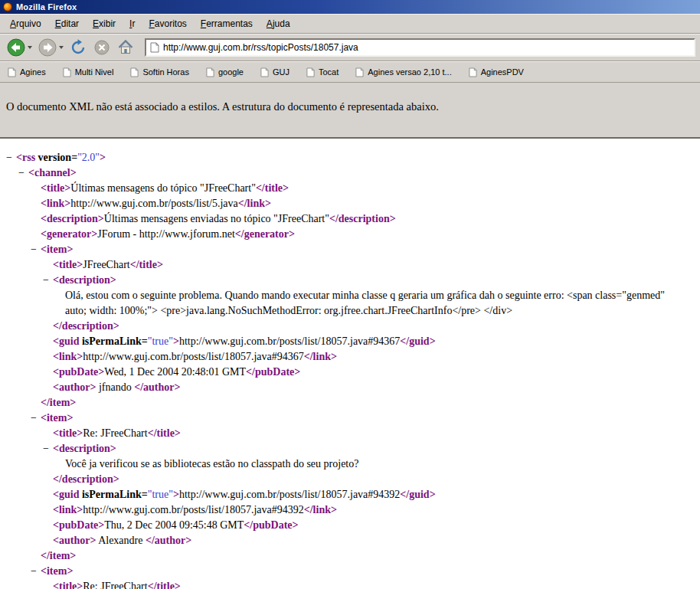 This screenshot has height=589, width=700. Describe the element at coordinates (231, 72) in the screenshot. I see `bookmark-label: google` at that location.